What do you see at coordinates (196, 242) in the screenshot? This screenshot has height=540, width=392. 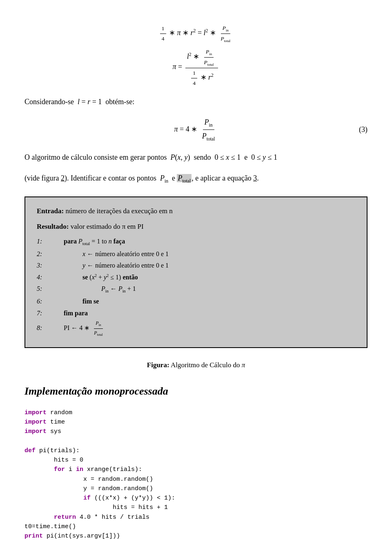 I see `algo-line-1: 1: para Ptotal = 1 to n faça` at bounding box center [196, 242].